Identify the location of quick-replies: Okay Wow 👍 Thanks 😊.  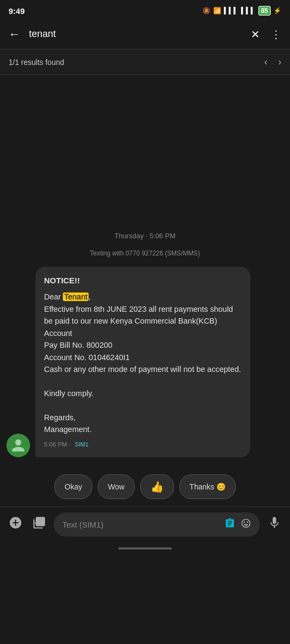
(145, 486).